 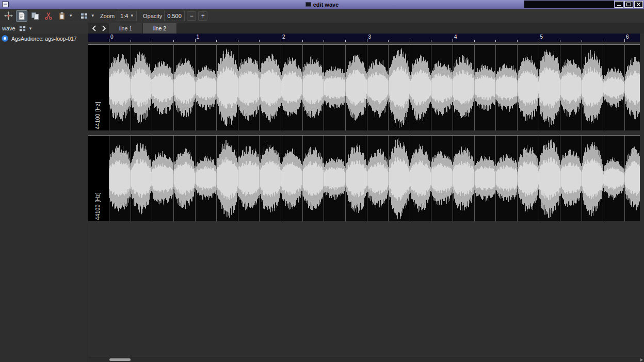 What do you see at coordinates (44, 38) in the screenshot?
I see `machine-radio-row: AgsAudiorec: ags-loop-017` at bounding box center [44, 38].